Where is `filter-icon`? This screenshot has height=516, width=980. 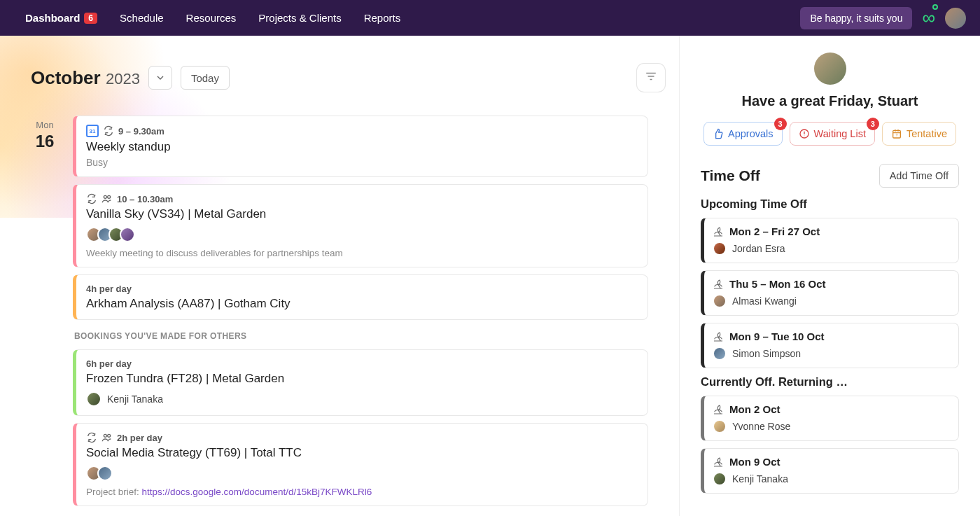
filter-icon is located at coordinates (651, 78).